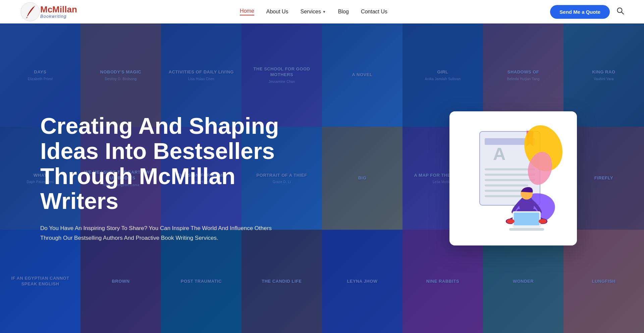  Describe the element at coordinates (59, 12) in the screenshot. I see `logo-text: McMillan Bookwriting` at that location.